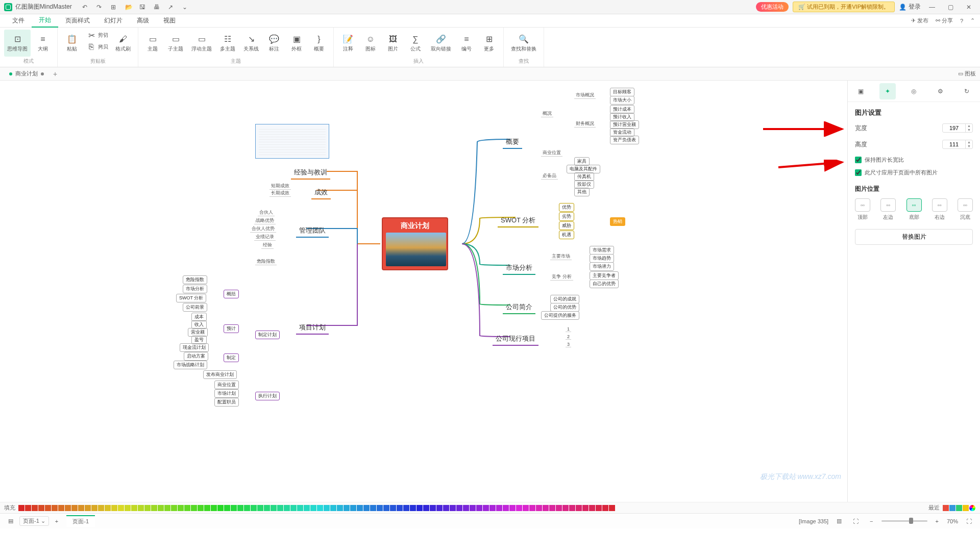  I want to click on fit-page-icon: ⛶, so click(855, 521).